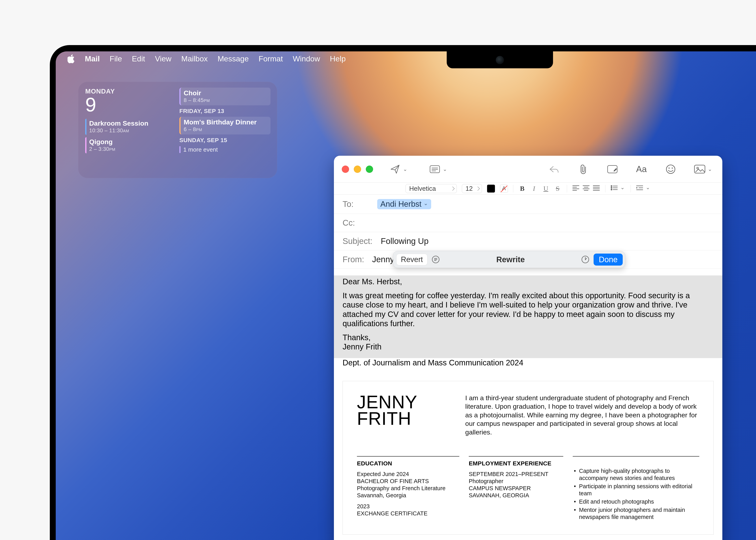 This screenshot has width=756, height=540. I want to click on widget-daynum: 9, so click(130, 104).